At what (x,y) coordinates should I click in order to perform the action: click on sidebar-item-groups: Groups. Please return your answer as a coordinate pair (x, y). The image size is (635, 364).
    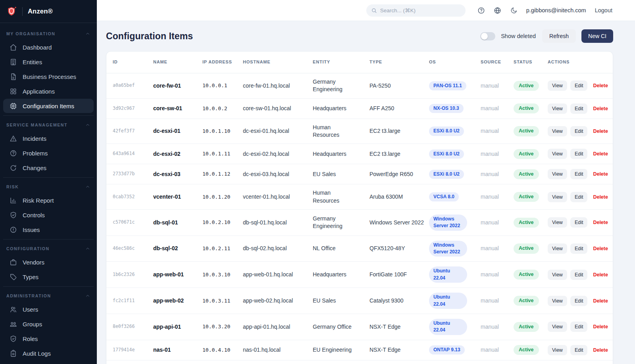
    Looking at the image, I should click on (48, 324).